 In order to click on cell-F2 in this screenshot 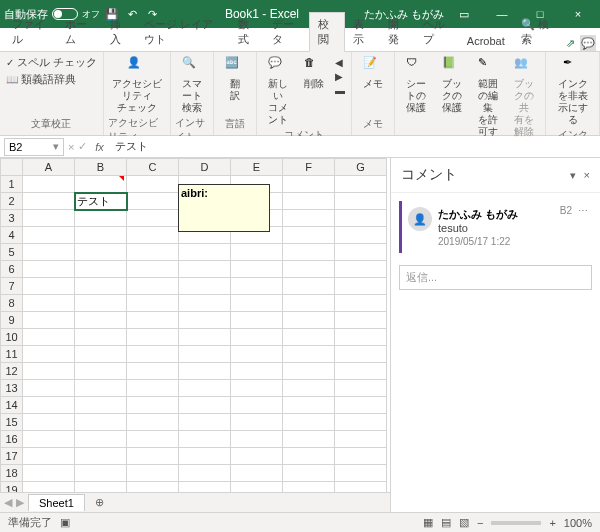, I will do `click(309, 202)`.